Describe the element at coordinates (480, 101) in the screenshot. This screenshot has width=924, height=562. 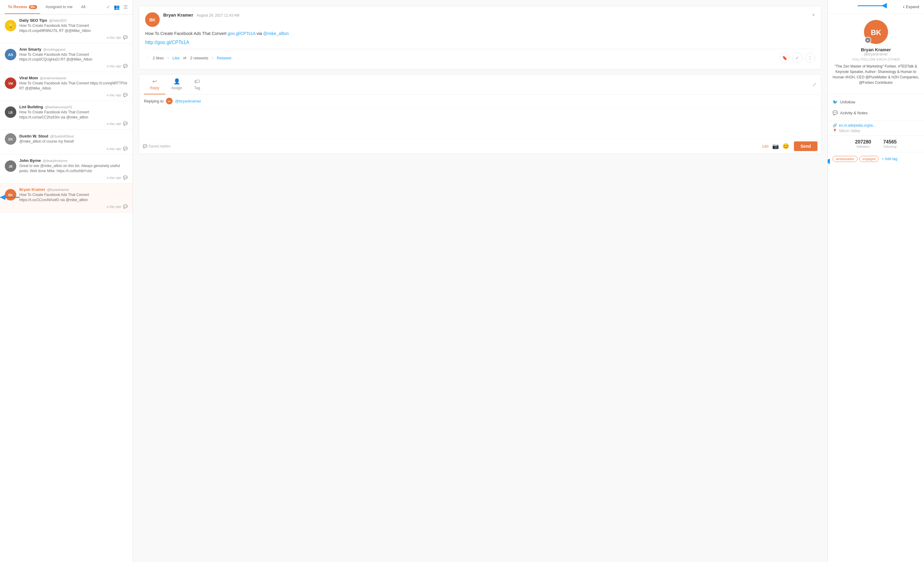
I see `replying-to-bar: Replying to BK @bryankramer` at that location.